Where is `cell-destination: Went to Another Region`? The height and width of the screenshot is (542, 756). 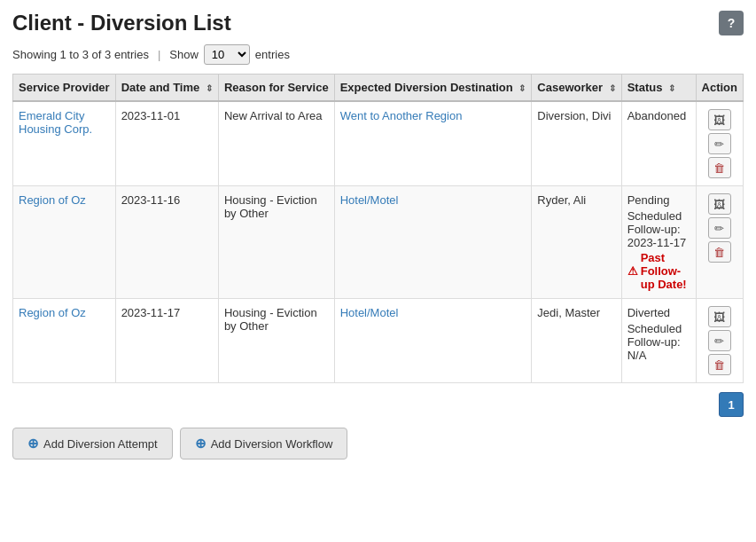
cell-destination: Went to Another Region is located at coordinates (433, 144).